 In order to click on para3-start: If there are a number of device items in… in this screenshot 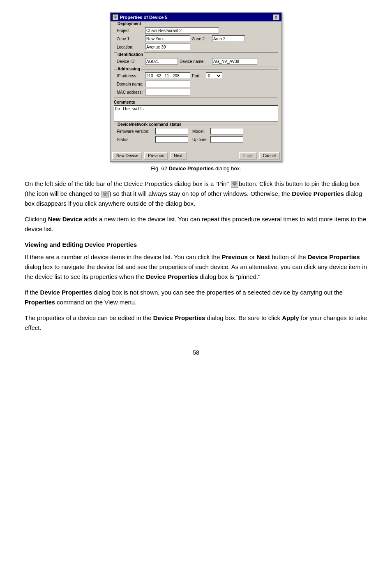, I will do `click(123, 257)`.